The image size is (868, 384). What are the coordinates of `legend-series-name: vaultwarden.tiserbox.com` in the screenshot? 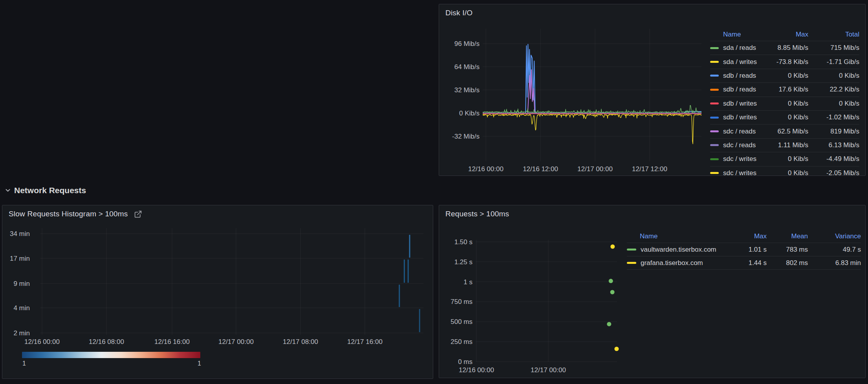 It's located at (678, 250).